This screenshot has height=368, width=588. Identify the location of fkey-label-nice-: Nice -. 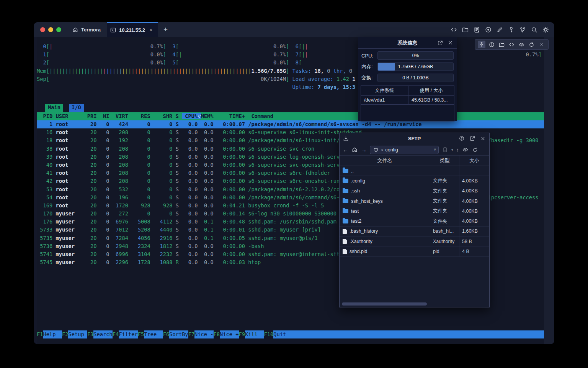
(204, 334).